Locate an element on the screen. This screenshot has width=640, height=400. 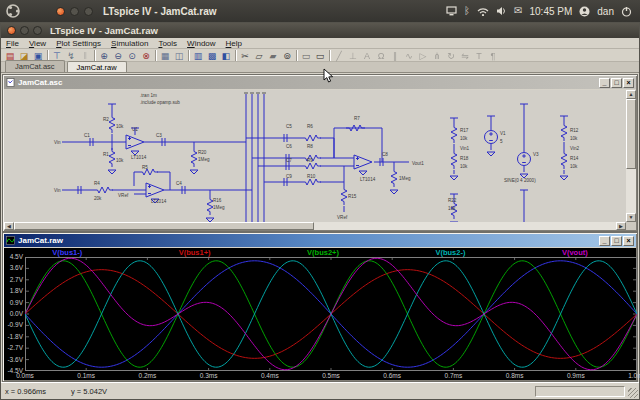
mark-unconnected-icon: ◫ is located at coordinates (180, 56).